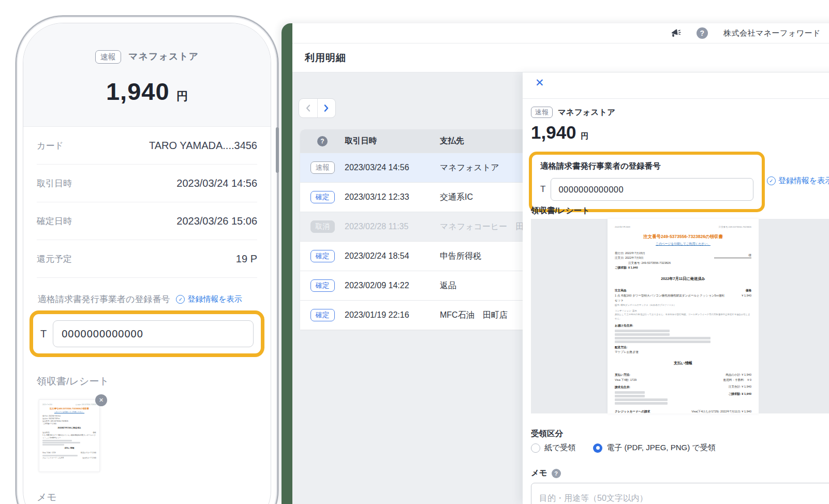 The width and height of the screenshot is (829, 504). Describe the element at coordinates (323, 227) in the screenshot. I see `status-badge: 取消` at that location.